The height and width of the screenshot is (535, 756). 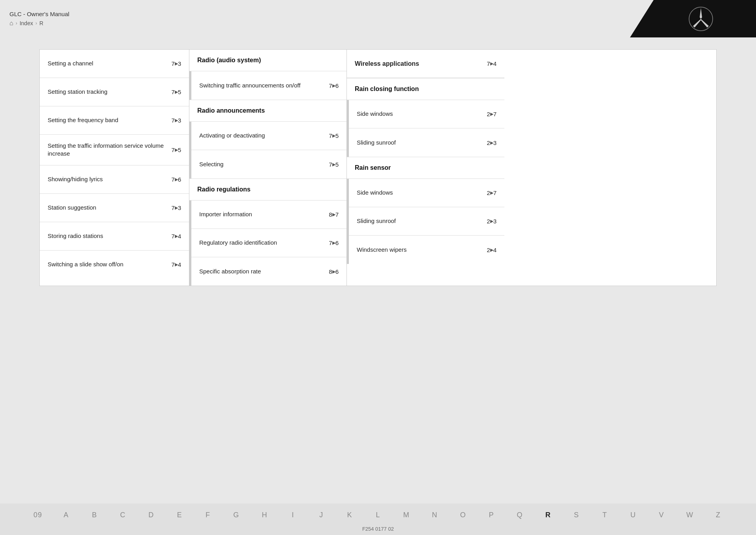 What do you see at coordinates (520, 515) in the screenshot?
I see `alpha-item-q: Q` at bounding box center [520, 515].